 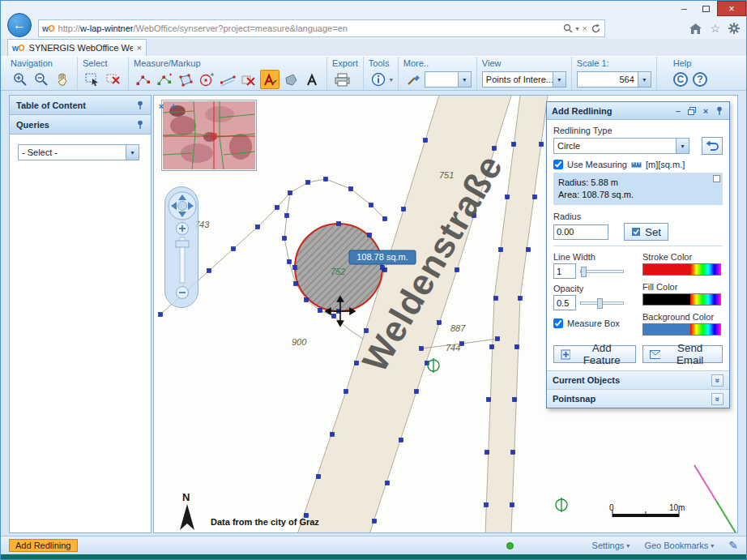 I want to click on fill-color-gradient, so click(x=705, y=300).